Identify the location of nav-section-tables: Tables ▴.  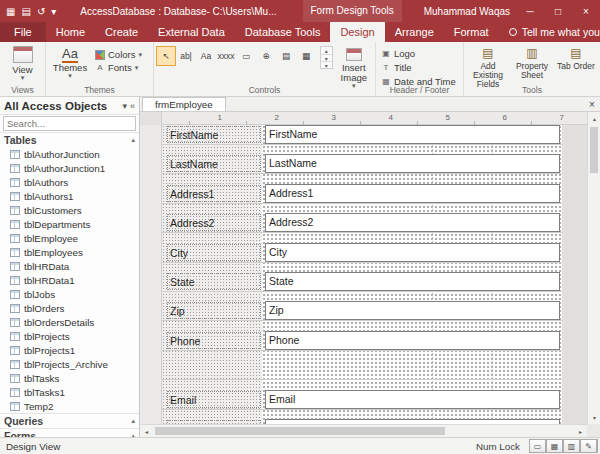
(70, 140).